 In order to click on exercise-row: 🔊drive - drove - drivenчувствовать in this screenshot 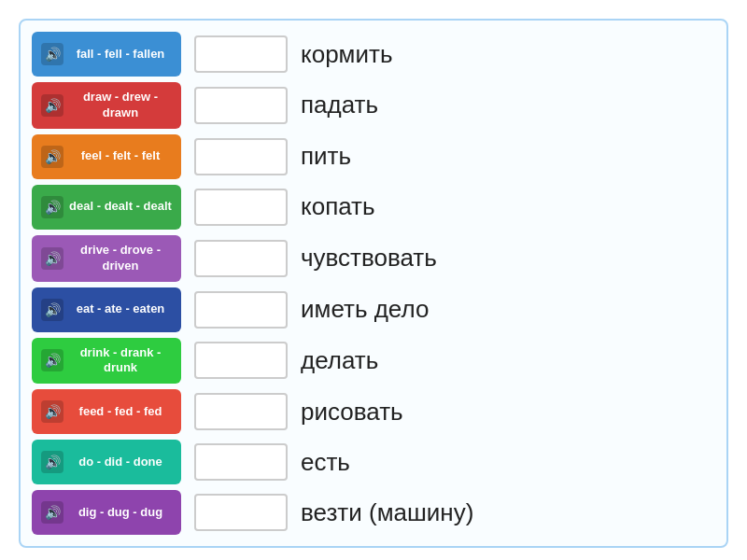, I will do `click(374, 259)`.